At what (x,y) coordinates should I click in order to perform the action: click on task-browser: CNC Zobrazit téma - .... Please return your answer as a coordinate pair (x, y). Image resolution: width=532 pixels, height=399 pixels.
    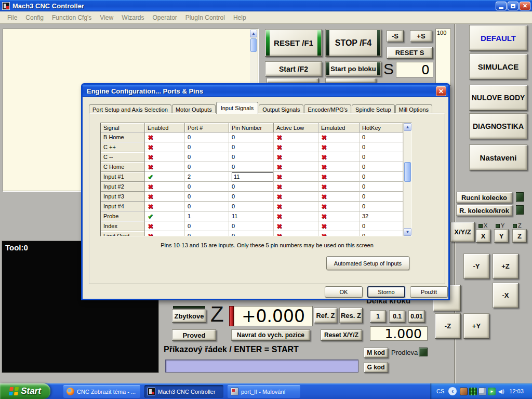
    Looking at the image, I should click on (102, 392).